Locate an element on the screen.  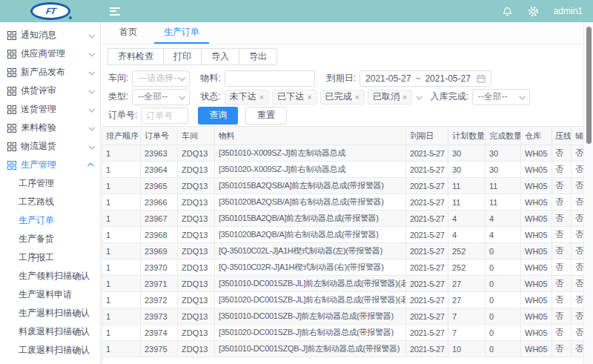
sidebar-item: 料废退料扫描确认 is located at coordinates (50, 332).